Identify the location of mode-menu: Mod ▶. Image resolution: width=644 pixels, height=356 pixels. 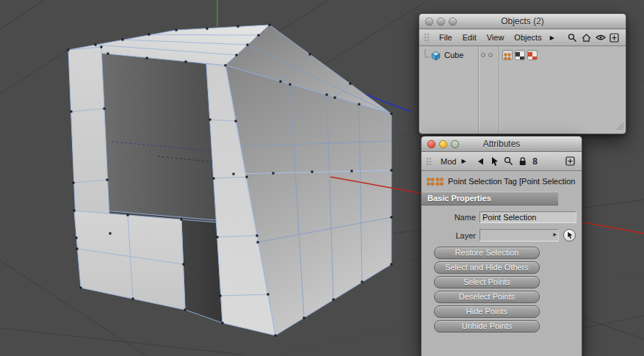
(455, 161).